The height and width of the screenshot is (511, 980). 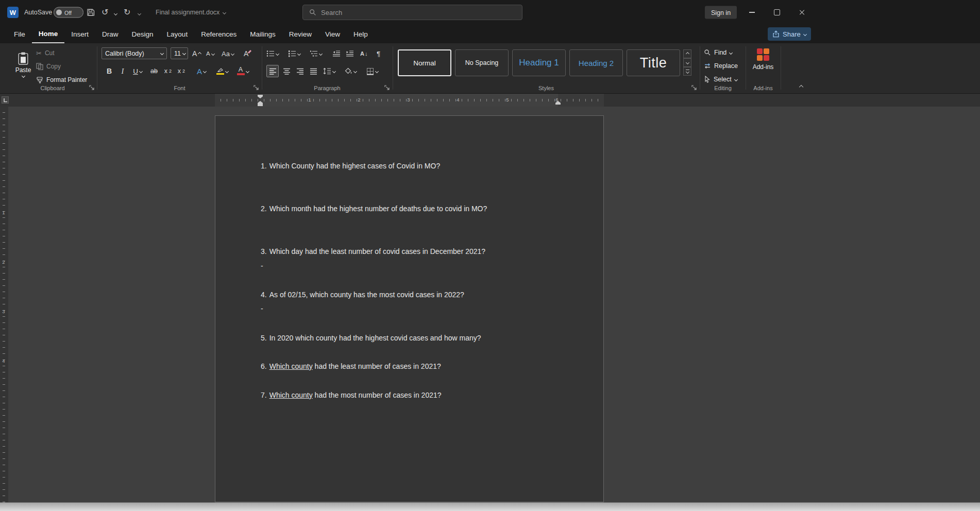 What do you see at coordinates (350, 54) in the screenshot?
I see `increase-indent-button` at bounding box center [350, 54].